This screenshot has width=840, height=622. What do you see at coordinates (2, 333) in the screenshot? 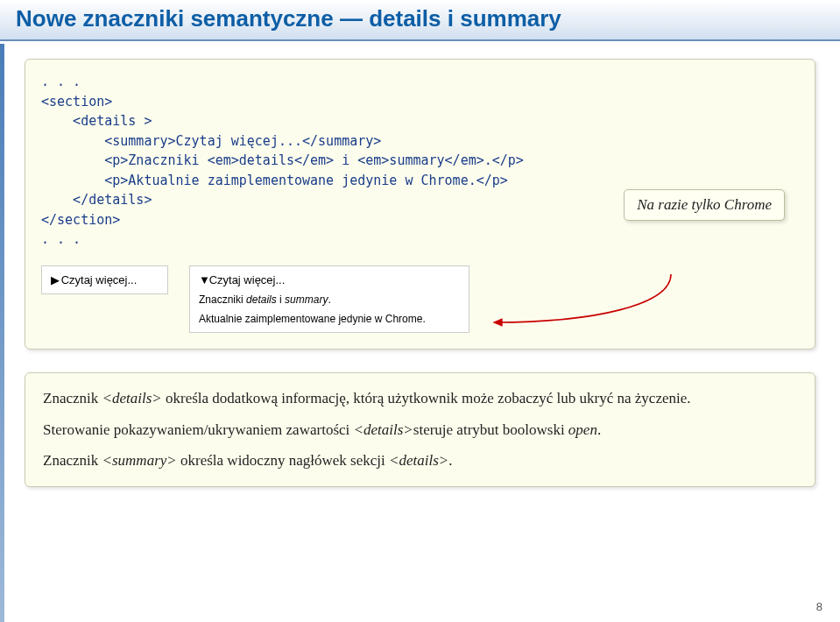
I see `side-stripe` at bounding box center [2, 333].